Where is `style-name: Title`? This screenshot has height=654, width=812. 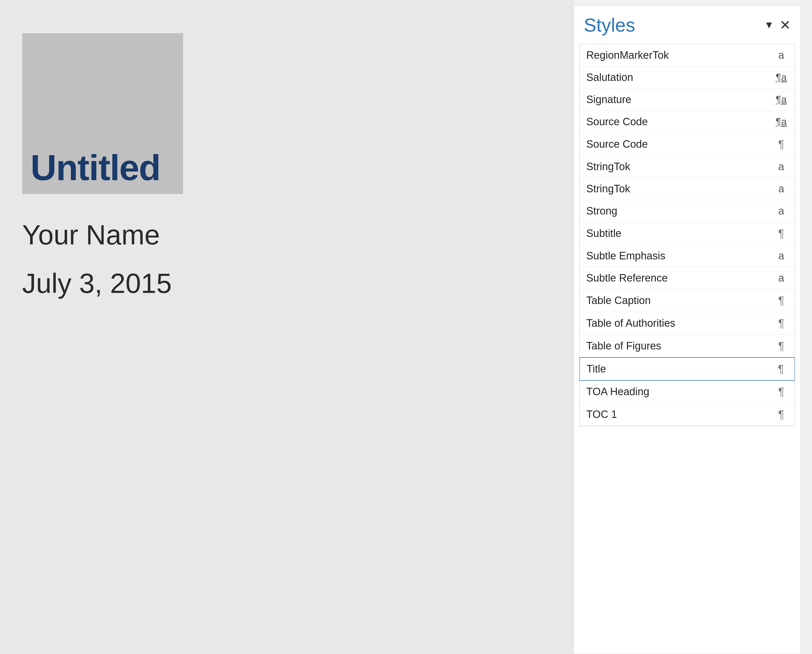
style-name: Title is located at coordinates (596, 369).